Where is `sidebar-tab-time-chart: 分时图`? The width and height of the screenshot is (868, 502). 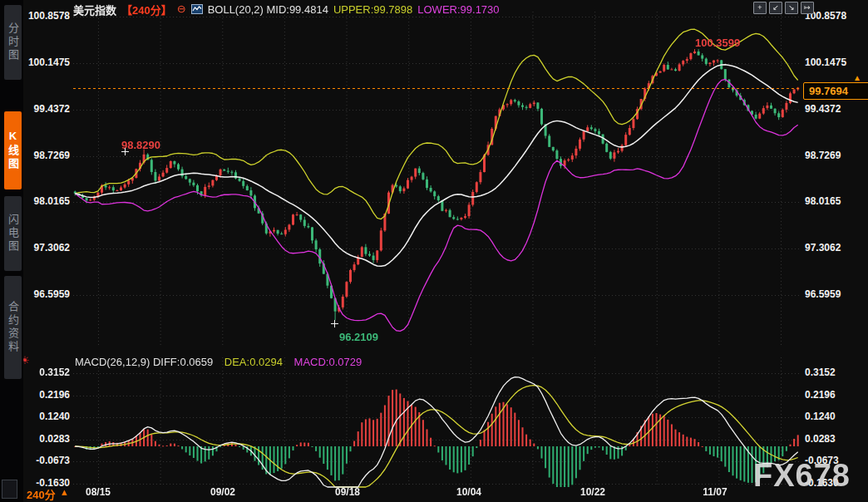 sidebar-tab-time-chart: 分时图 is located at coordinates (13, 42).